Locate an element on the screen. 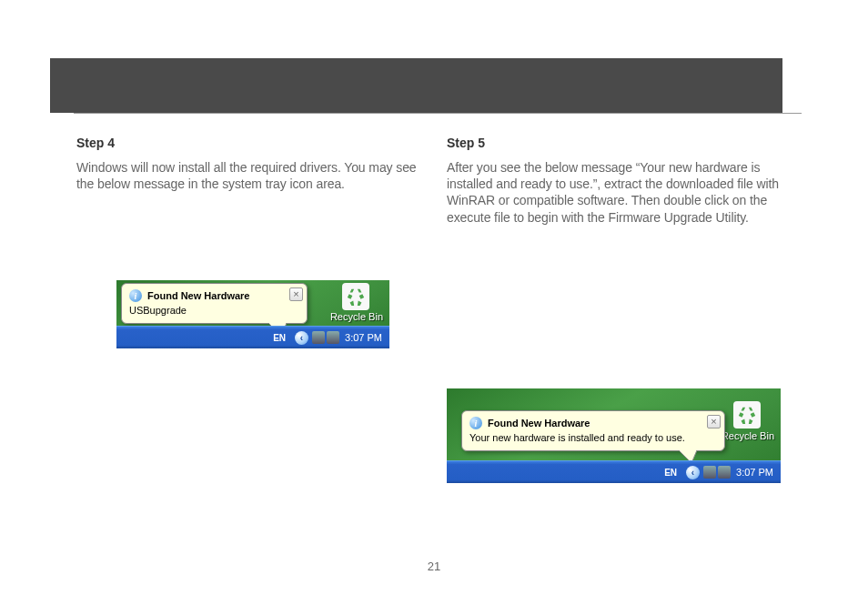 Image resolution: width=868 pixels, height=605 pixels. step4-column: Step 4 Windows will now install all the … is located at coordinates (253, 164).